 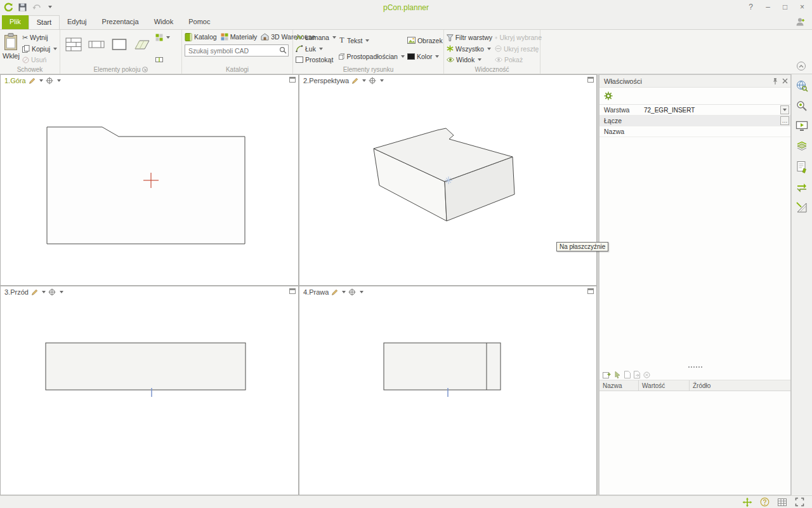 What do you see at coordinates (15, 22) in the screenshot?
I see `tab-plik: Plik` at bounding box center [15, 22].